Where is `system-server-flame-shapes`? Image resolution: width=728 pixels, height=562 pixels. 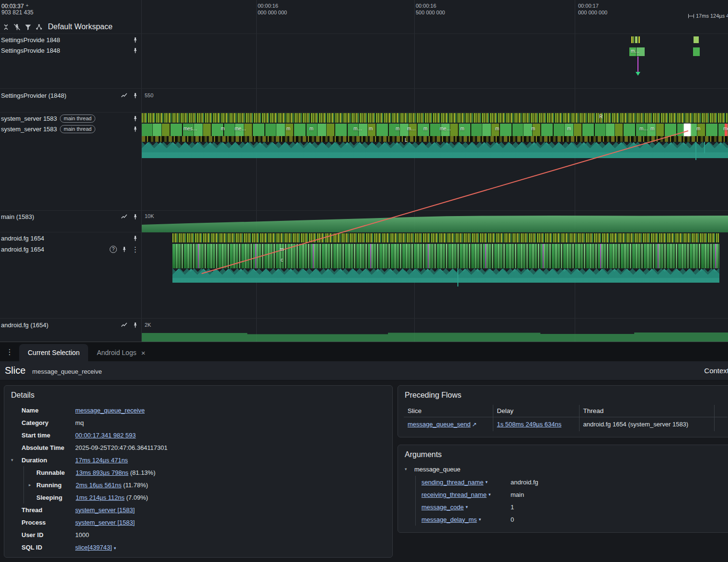
system-server-flame-shapes is located at coordinates (435, 147).